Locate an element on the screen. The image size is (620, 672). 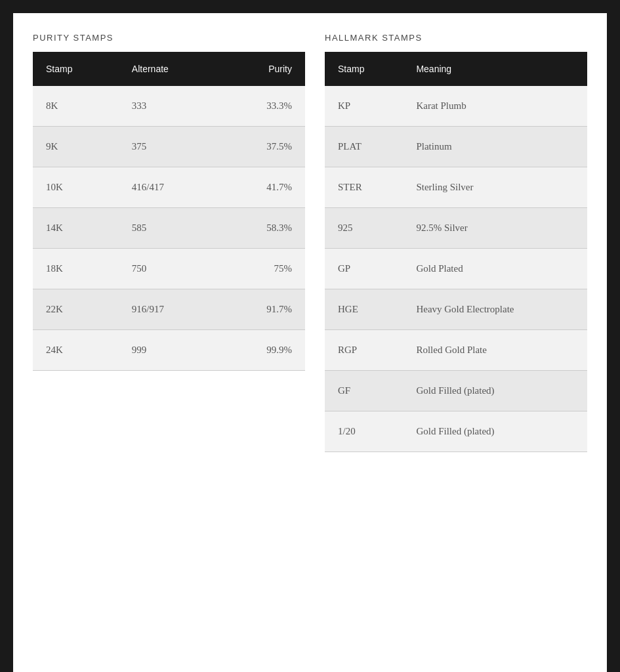
purity-col-stamp: Stamp is located at coordinates (76, 69).